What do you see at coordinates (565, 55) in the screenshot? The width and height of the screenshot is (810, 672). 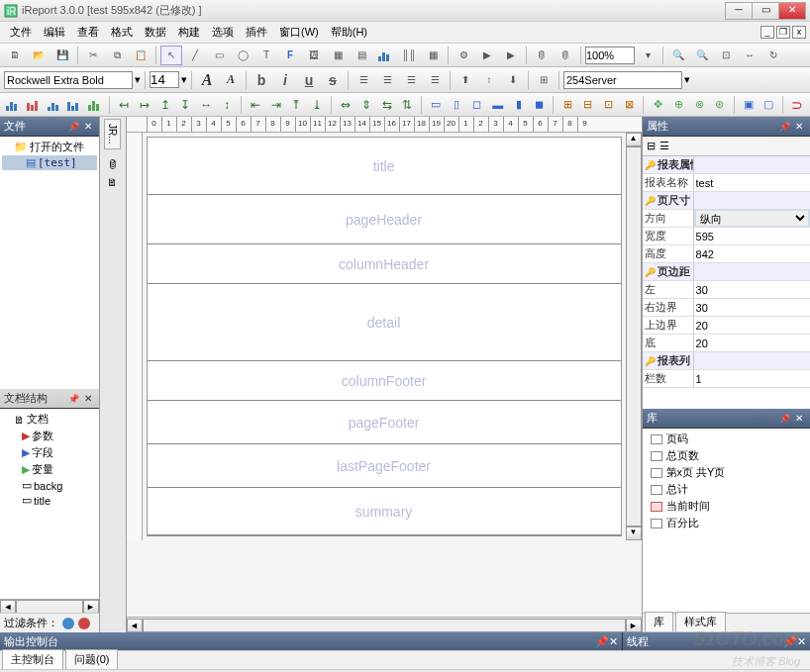 I see `query-button: 🛢` at bounding box center [565, 55].